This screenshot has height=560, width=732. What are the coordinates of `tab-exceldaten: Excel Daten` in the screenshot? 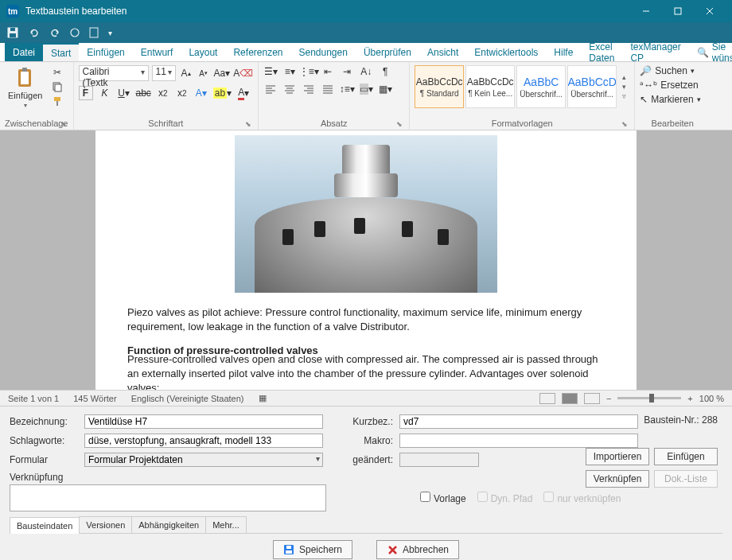 It's located at (602, 52).